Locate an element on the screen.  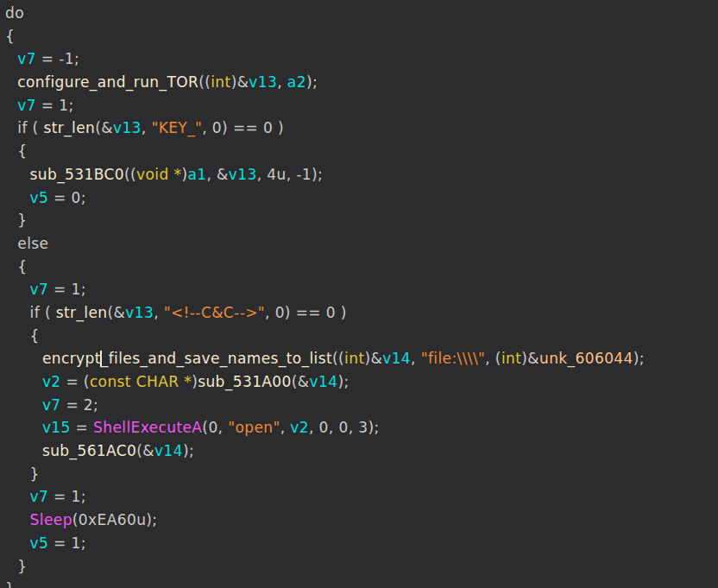
code-line: if ( str_len(&v13, "KEY_", 0) == 0 ) is located at coordinates (359, 128).